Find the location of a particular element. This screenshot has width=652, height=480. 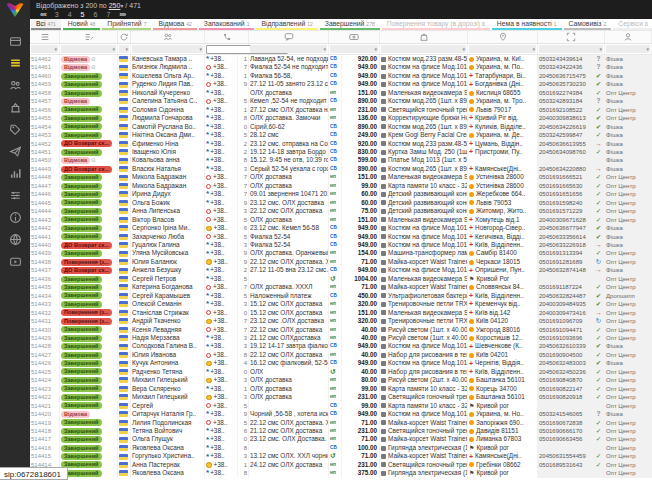

first-page-button: «« is located at coordinates (43, 14).